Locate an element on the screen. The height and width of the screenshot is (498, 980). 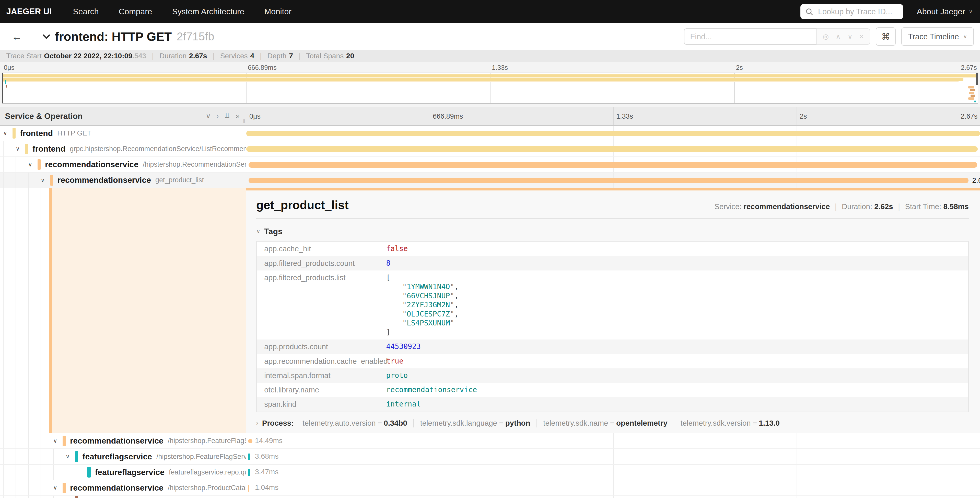
stat-value-suffix: .543 is located at coordinates (139, 56).